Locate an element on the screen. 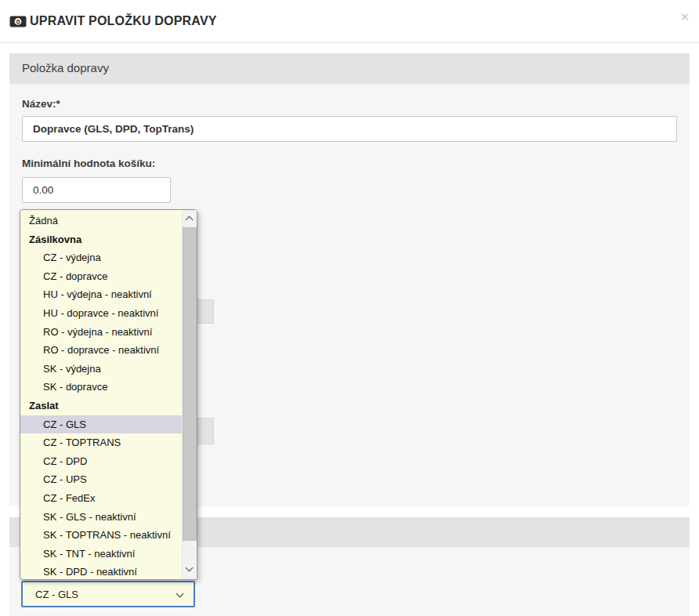 Image resolution: width=699 pixels, height=616 pixels. dropdown-option: CZ - TOPTRANS is located at coordinates (101, 443).